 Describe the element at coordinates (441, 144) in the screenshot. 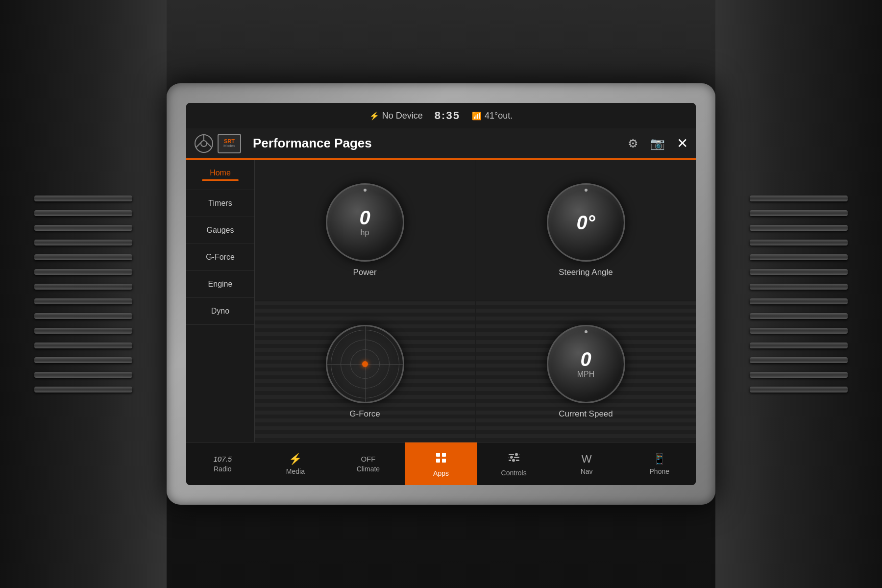

I see `app-header: SRT Modes Performance Pages ⚙ 📷 ✕` at that location.